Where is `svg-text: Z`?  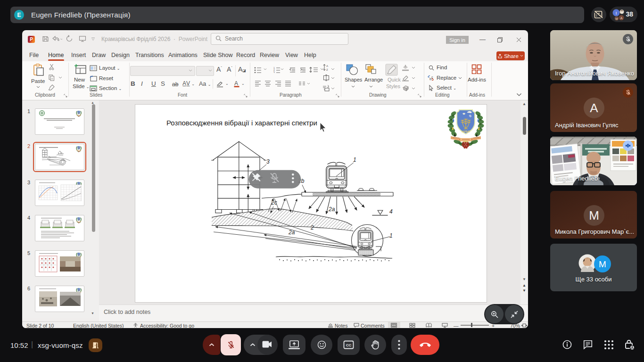
svg-text: Z is located at coordinates (327, 70).